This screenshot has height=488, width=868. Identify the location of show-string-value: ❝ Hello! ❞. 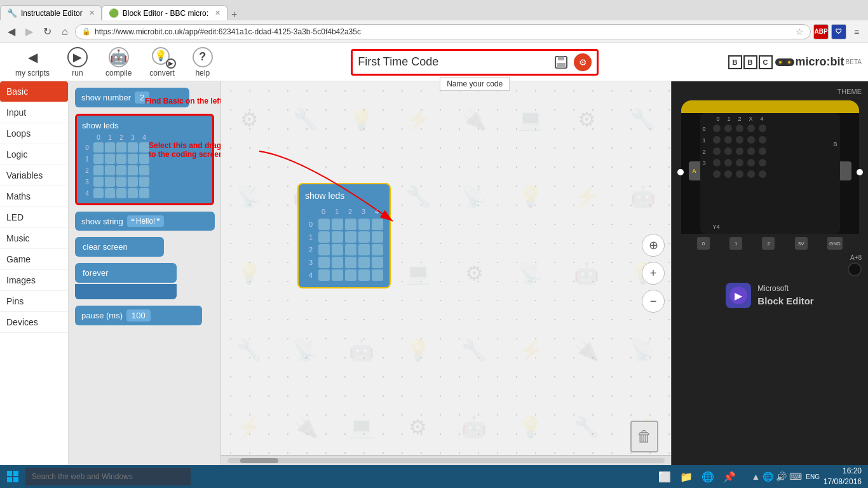
(146, 221).